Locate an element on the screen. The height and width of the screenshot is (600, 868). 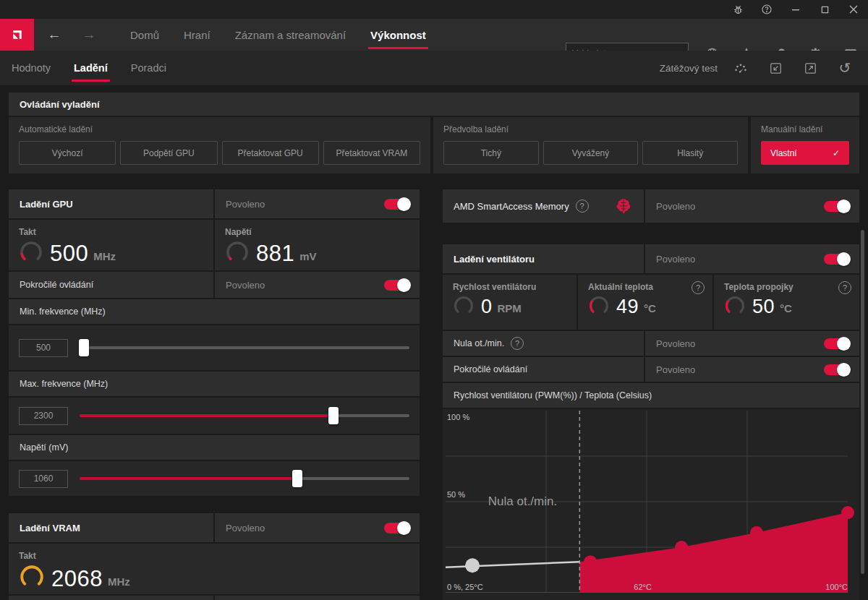
manual-custom-button: Vlastní ✓ is located at coordinates (805, 153).